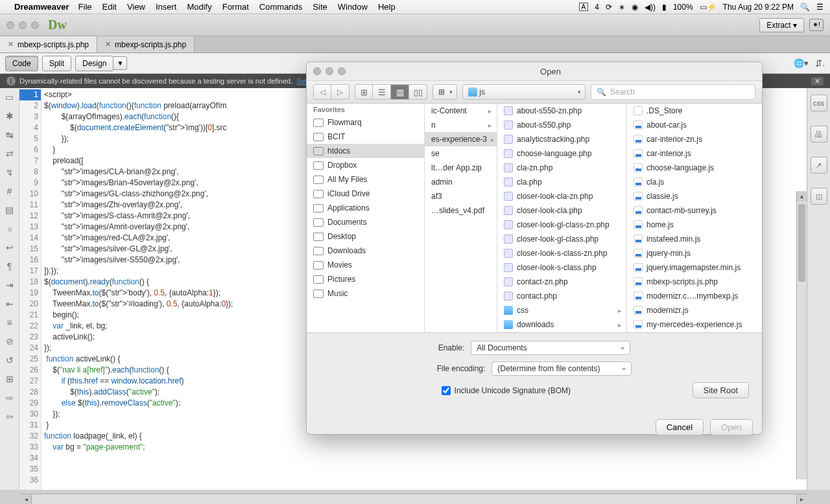  Describe the element at coordinates (366, 194) in the screenshot. I see `sidebar-item: iCloud Drive` at that location.